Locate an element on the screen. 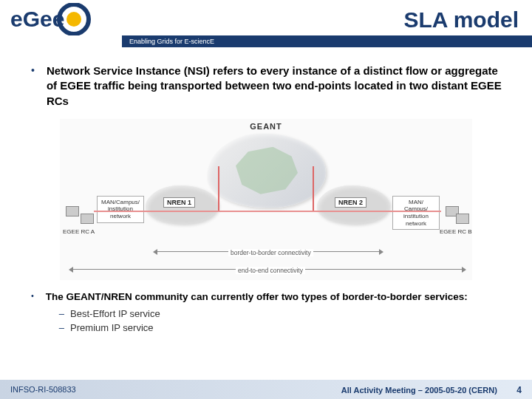 This screenshot has height=399, width=532. bullet-1: • Network Service Instance (NSI) refers … is located at coordinates (266, 86).